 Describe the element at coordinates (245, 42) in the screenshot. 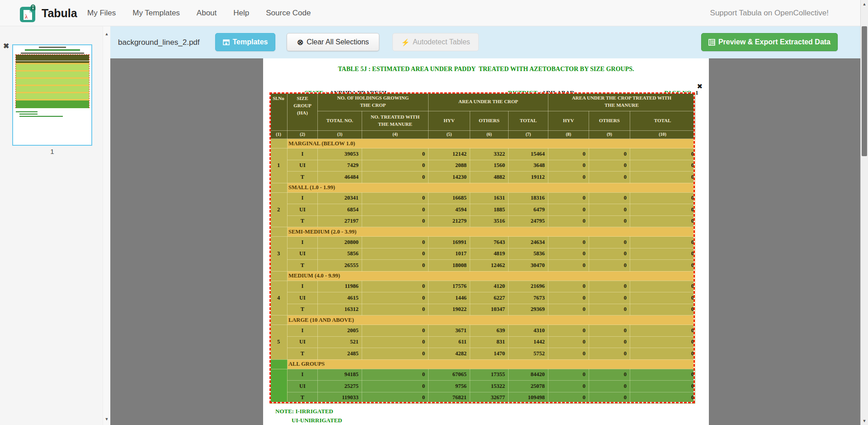

I see `templates-button: Templates` at that location.